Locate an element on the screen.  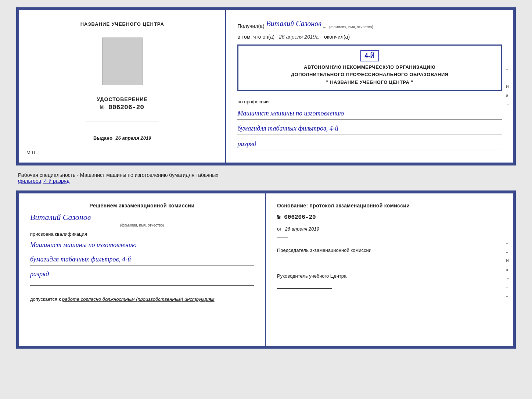
poluchil-line: Получил(а) Виталий Сазонов – (фамилия, и… is located at coordinates (370, 24).